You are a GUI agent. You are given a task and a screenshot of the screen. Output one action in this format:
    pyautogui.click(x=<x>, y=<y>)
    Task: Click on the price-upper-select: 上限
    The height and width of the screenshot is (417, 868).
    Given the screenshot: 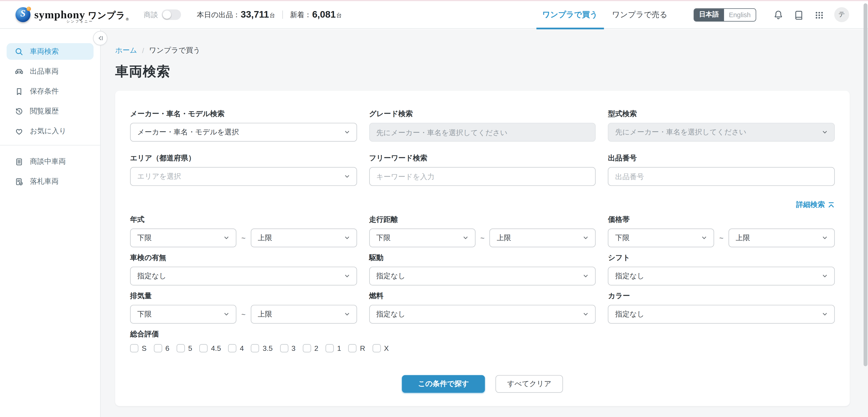 What is the action you would take?
    pyautogui.click(x=782, y=238)
    